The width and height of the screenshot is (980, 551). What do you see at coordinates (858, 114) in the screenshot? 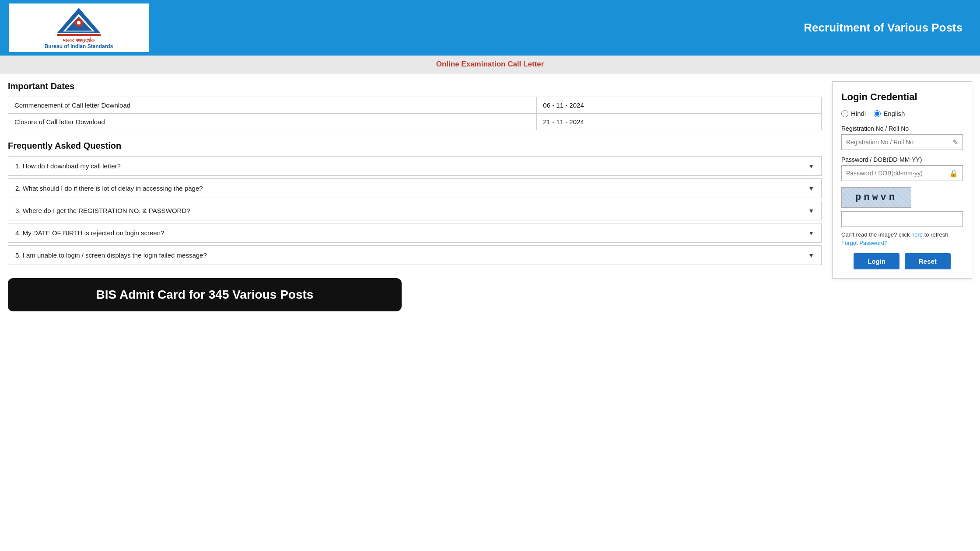
I see `lang-hindi-label: Hindi` at bounding box center [858, 114].